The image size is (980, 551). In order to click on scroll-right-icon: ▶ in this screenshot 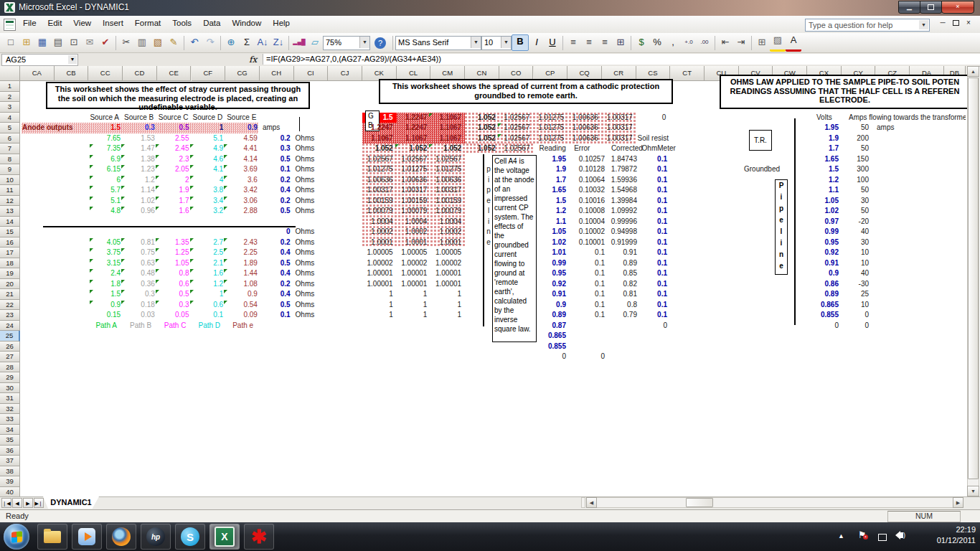, I will do `click(958, 502)`.